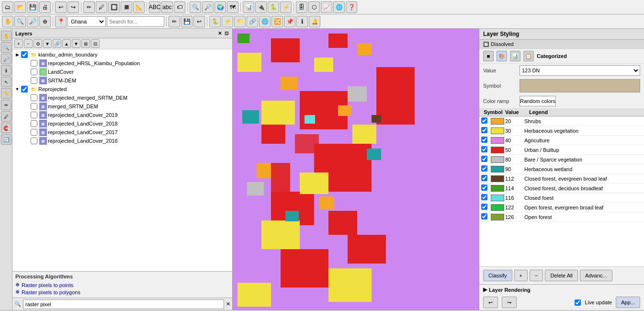  What do you see at coordinates (123, 132) in the screenshot?
I see `tree-item-lc2017: ▦ reprojected_LandCover_2017` at bounding box center [123, 132].